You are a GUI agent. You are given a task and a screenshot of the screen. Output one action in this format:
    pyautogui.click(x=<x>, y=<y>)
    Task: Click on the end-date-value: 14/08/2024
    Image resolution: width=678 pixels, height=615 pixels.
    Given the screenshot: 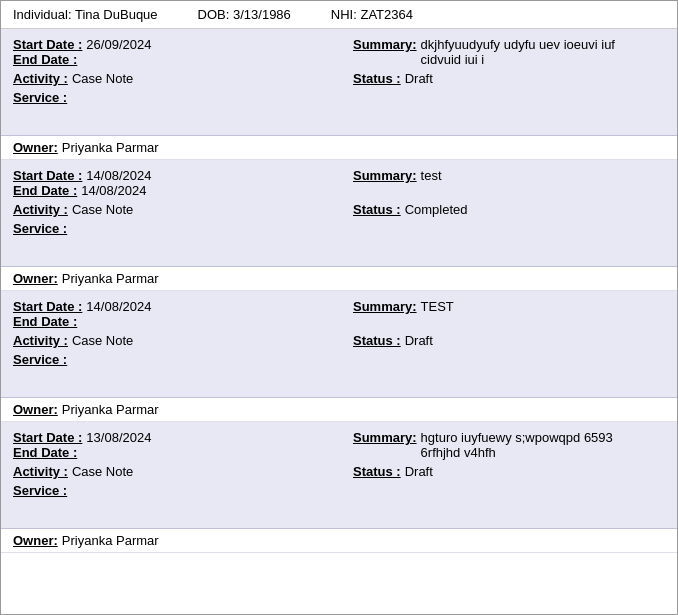 What is the action you would take?
    pyautogui.click(x=114, y=190)
    